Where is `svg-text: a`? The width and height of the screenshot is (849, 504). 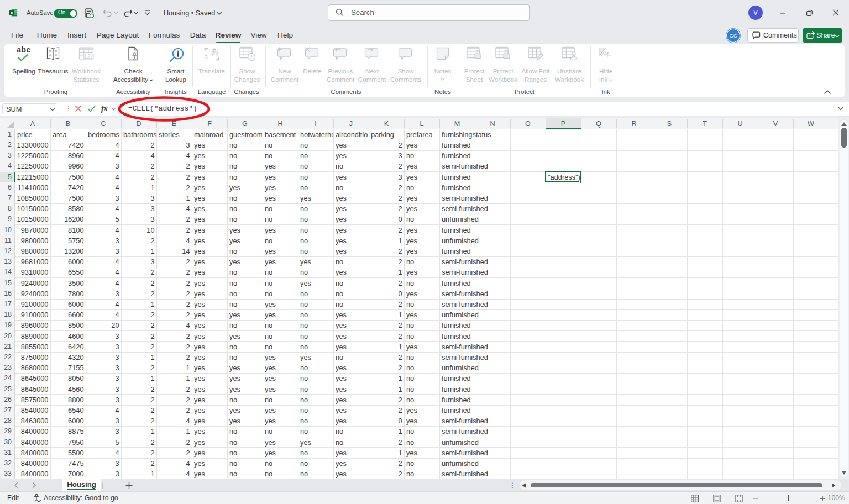
svg-text: a is located at coordinates (206, 56).